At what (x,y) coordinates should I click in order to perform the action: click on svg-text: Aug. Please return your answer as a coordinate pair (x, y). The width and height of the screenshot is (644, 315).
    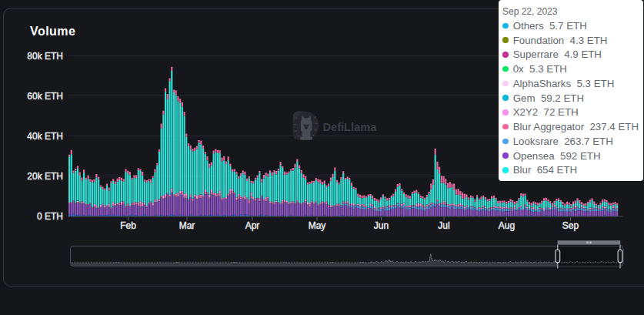
    Looking at the image, I should click on (506, 226).